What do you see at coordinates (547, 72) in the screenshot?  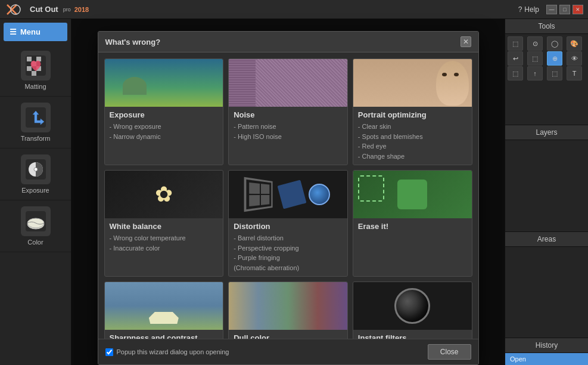 I see `tools-section: Tools ⬚ ⊙ ◯ 🎨 ↩ ⬚ ⊕ 👁 ⬚ ↑ ⬚ T` at bounding box center [547, 72].